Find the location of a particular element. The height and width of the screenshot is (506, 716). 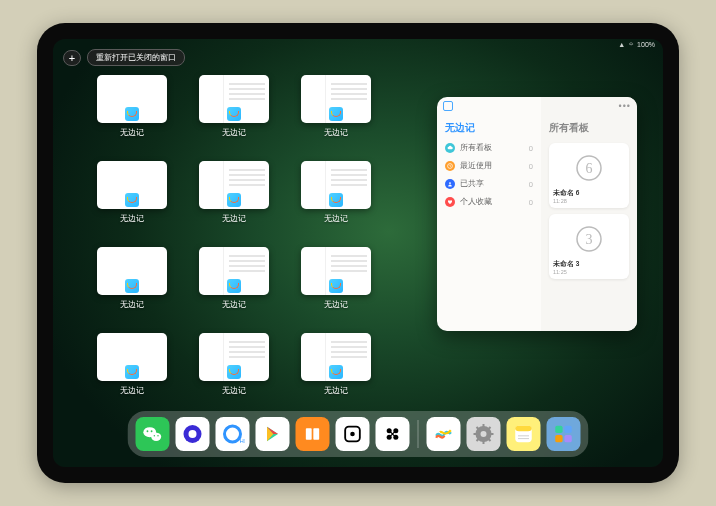

sidebar-item-count: 0 is located at coordinates (531, 166).